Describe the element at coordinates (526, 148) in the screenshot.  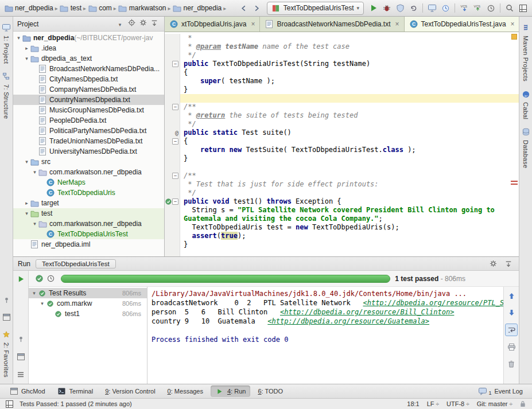
I see `stripe-button-database: Database` at that location.